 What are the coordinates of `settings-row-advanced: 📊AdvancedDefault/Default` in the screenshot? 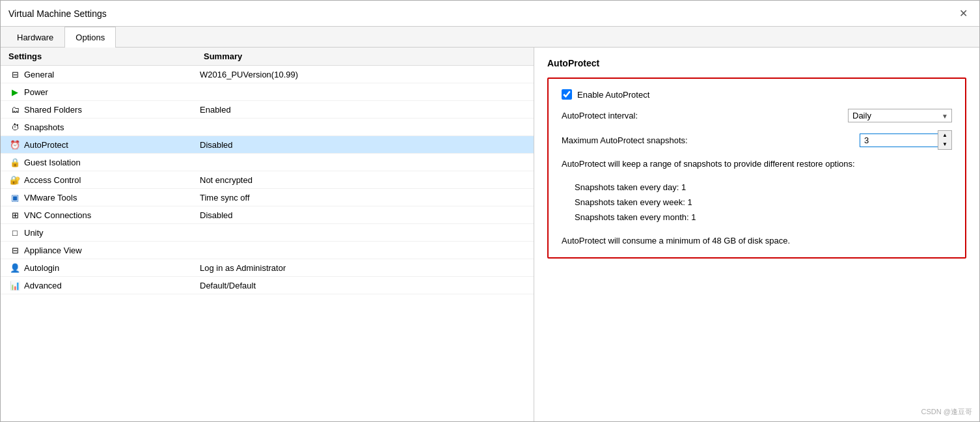 It's located at (267, 285).